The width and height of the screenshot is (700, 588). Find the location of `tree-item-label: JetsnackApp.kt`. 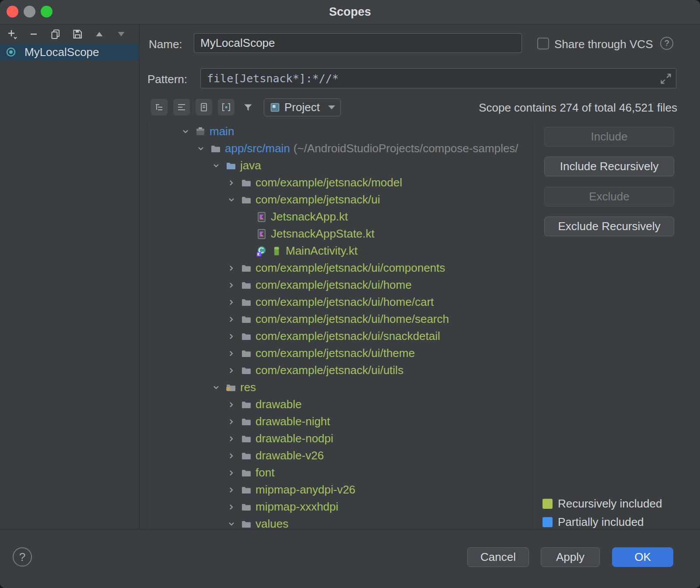

tree-item-label: JetsnackApp.kt is located at coordinates (309, 217).